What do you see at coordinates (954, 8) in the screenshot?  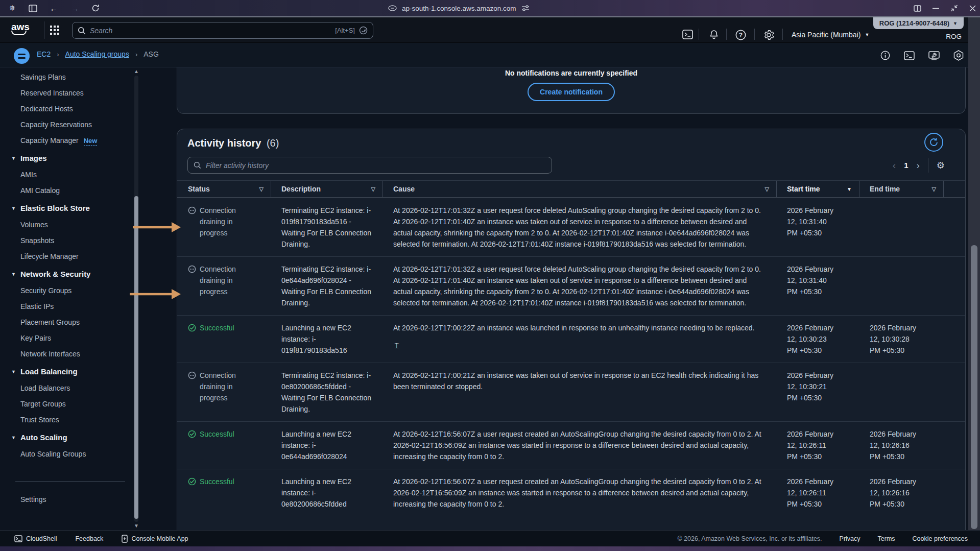 I see `restore-icon` at bounding box center [954, 8].